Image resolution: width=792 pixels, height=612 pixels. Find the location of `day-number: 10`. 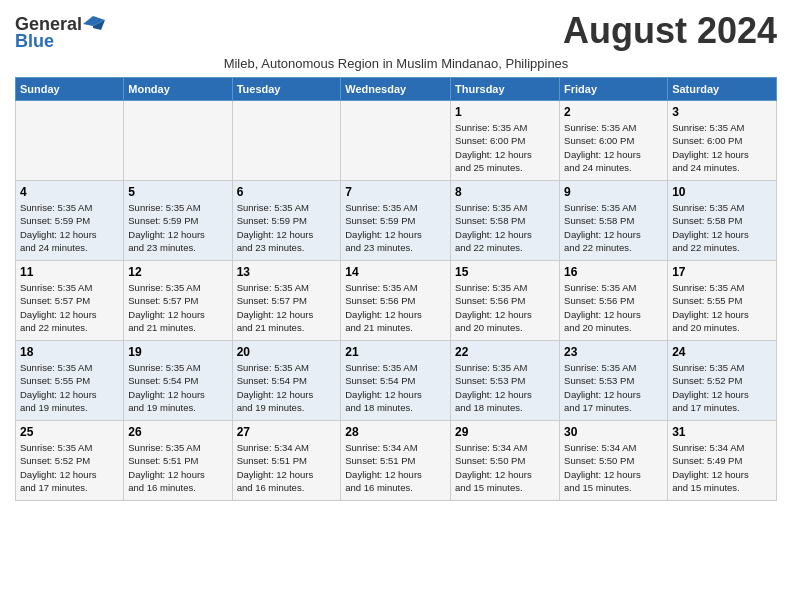

day-number: 10 is located at coordinates (722, 192).